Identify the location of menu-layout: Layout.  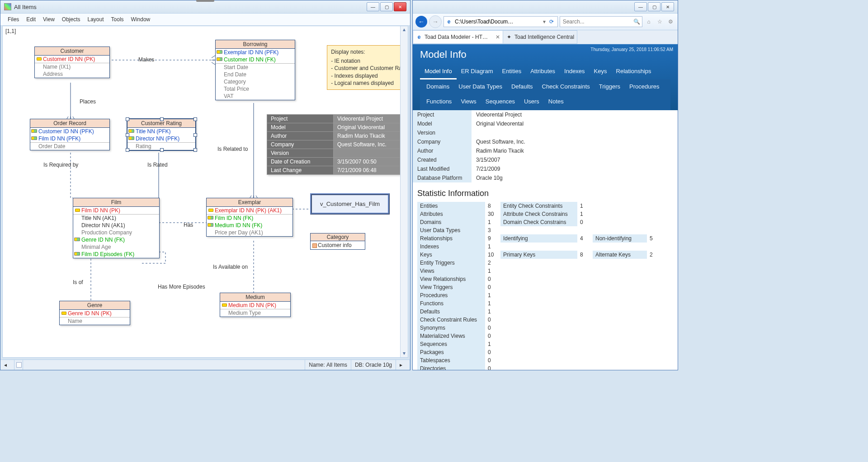
(96, 19).